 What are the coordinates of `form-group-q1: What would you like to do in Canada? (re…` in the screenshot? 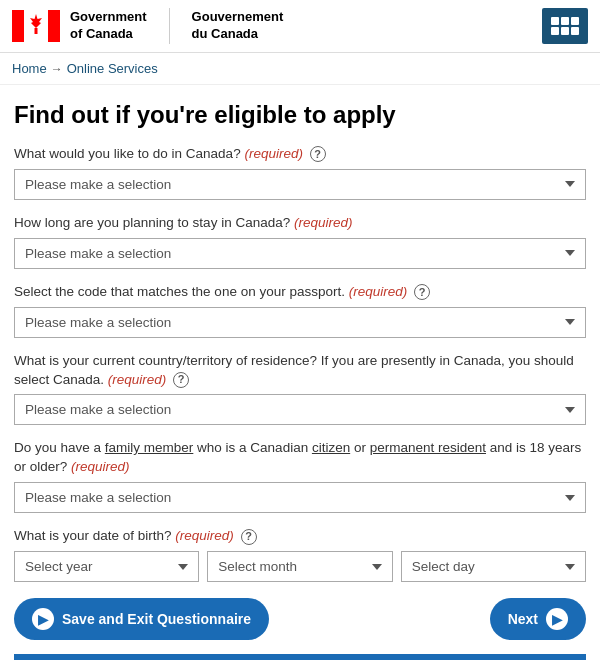 It's located at (300, 172).